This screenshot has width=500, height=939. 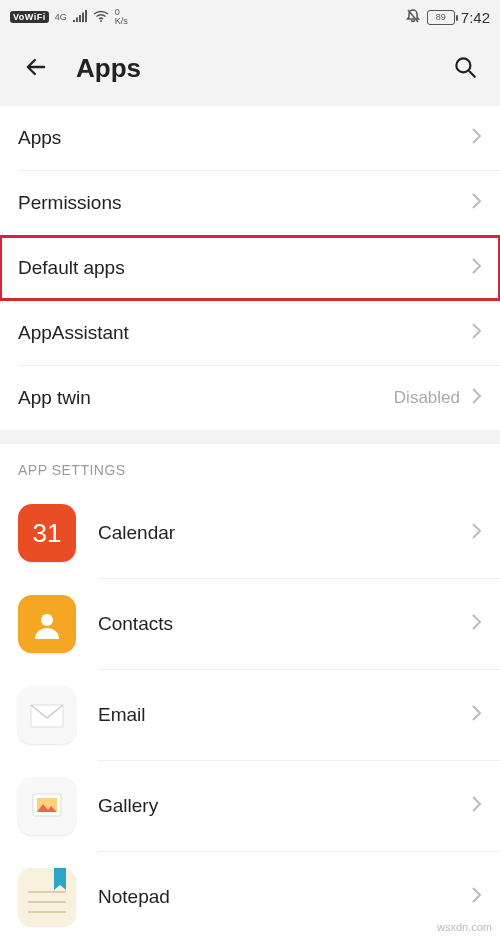 What do you see at coordinates (465, 76) in the screenshot?
I see `search-icon` at bounding box center [465, 76].